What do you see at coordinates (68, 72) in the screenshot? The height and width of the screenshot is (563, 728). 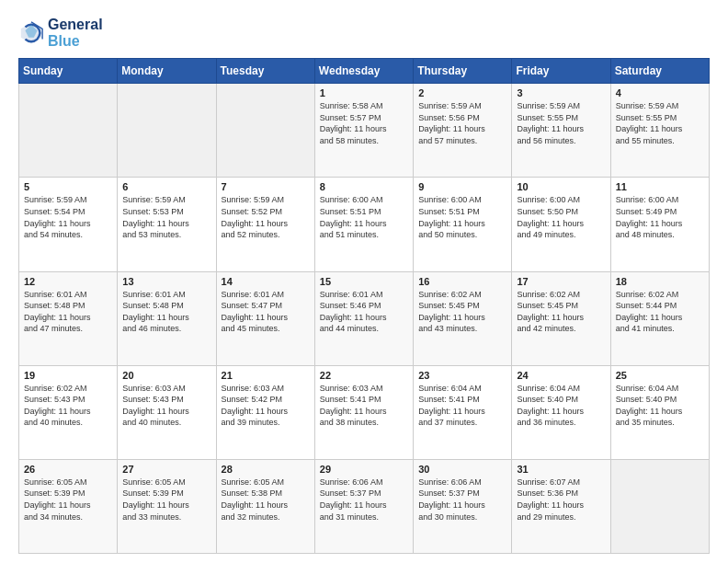 I see `day-header-sunday: Sunday` at bounding box center [68, 72].